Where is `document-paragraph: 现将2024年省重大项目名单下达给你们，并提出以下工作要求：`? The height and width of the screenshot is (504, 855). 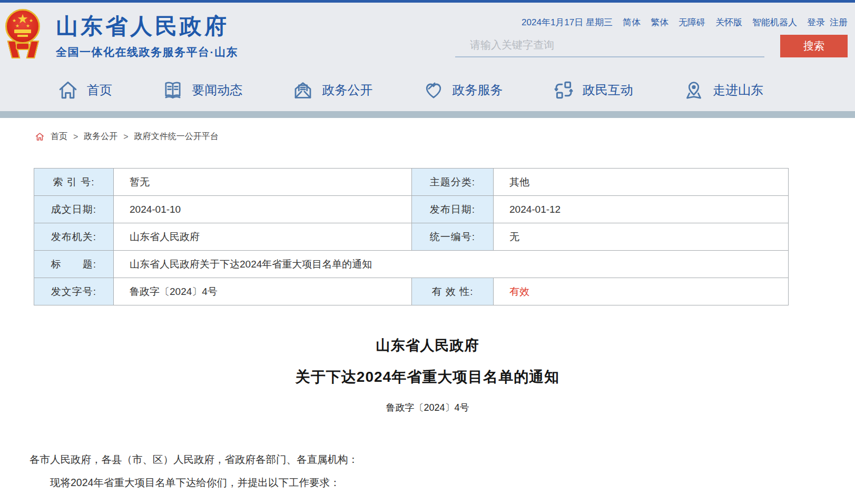 document-paragraph: 现将2024年省重大项目名单下达给你们，并提出以下工作要求： is located at coordinates (411, 482).